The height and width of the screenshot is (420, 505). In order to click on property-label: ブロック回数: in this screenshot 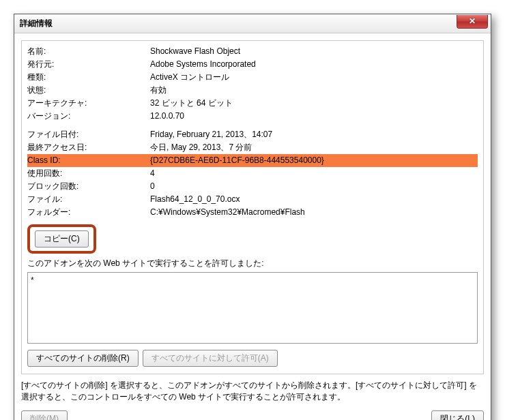, I will do `click(89, 187)`.